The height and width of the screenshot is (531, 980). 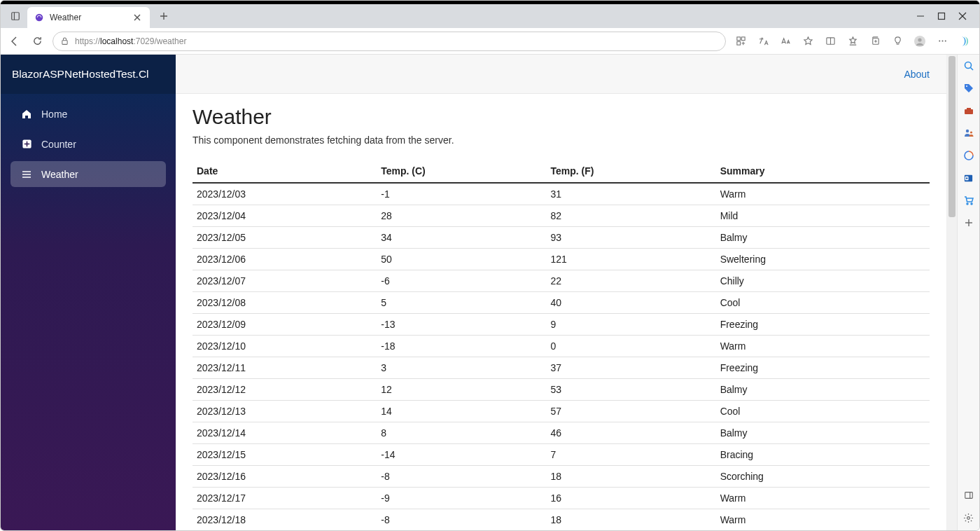 I want to click on nav-item-counter: Counter, so click(x=88, y=144).